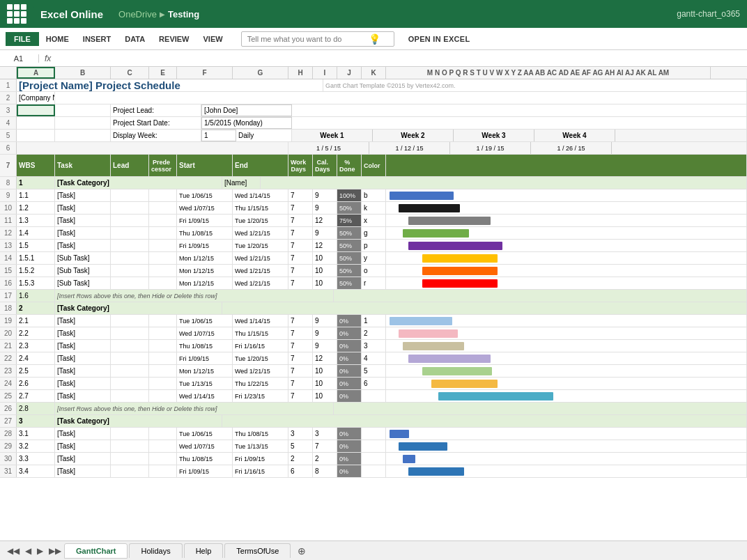  Describe the element at coordinates (325, 166) in the screenshot. I see `col-caldays-header: Cal.Days` at that location.